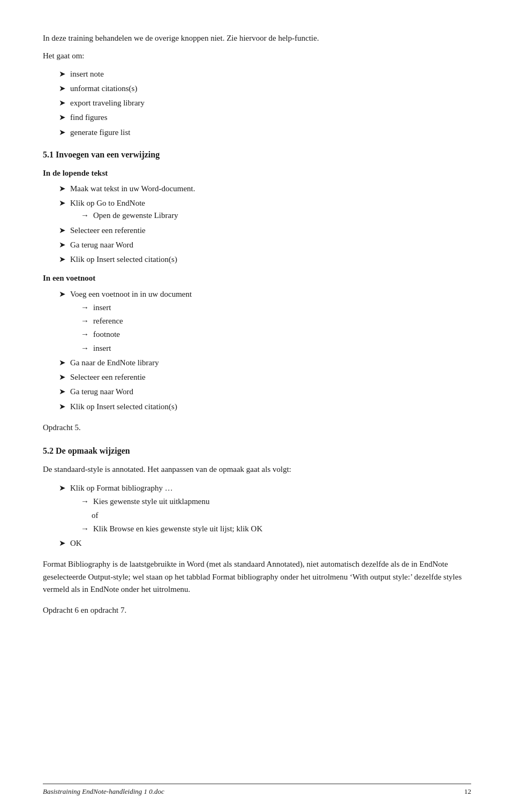 The image size is (514, 812). Describe the element at coordinates (265, 210) in the screenshot. I see `list-item: ➤ Klik op Go to EndNote → Open de gewens…` at that location.